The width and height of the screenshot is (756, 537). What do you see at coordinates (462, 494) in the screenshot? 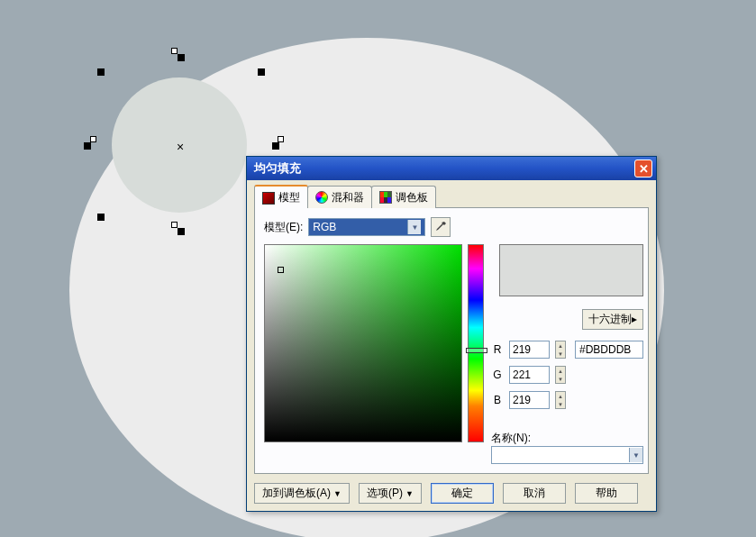
I see `ok-button: 确定` at bounding box center [462, 494].